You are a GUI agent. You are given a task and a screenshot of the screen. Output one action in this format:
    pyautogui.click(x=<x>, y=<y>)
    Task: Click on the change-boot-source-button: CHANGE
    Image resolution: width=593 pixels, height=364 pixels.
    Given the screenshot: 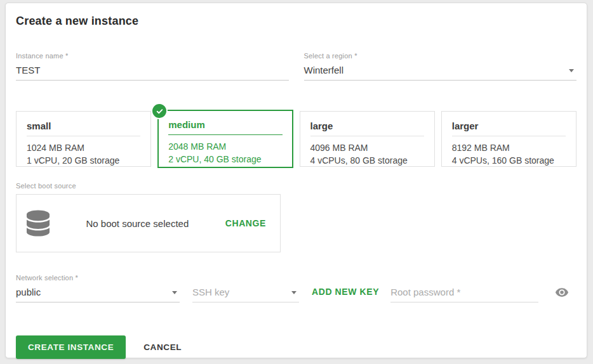 What is the action you would take?
    pyautogui.click(x=246, y=223)
    